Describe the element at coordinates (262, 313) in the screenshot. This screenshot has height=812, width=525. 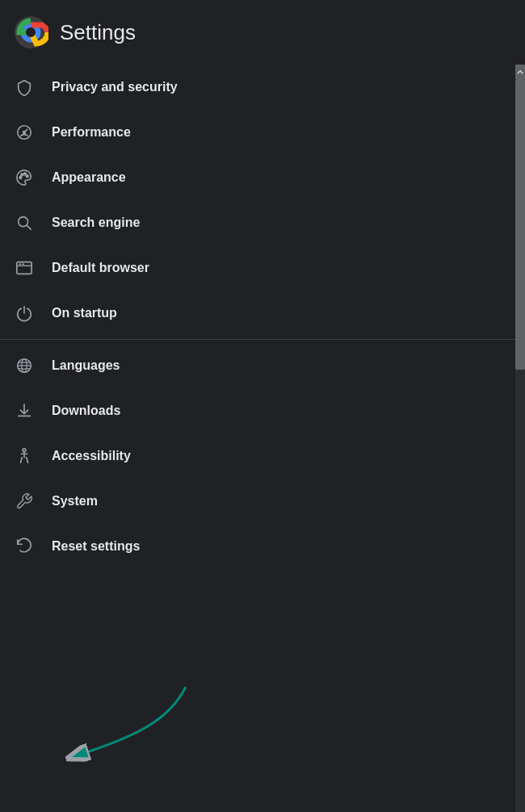
I see `sidebar-item-on-startup: On startup` at that location.